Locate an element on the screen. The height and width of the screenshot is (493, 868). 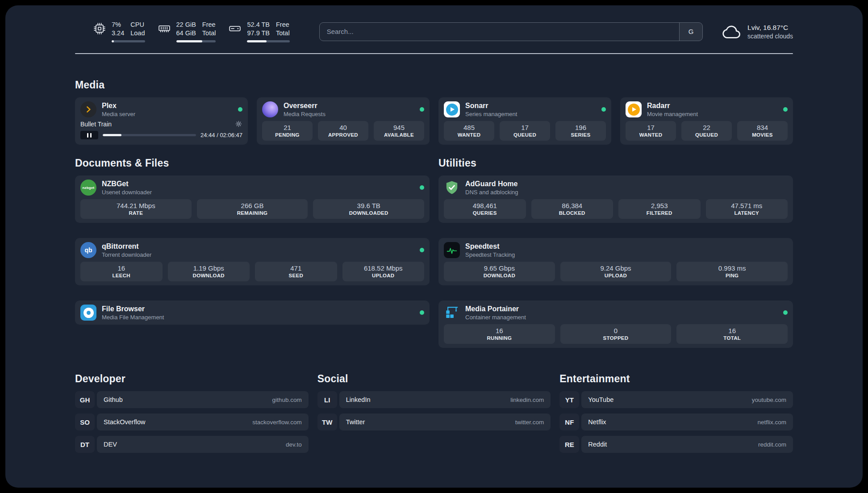
memory-usage-fill is located at coordinates (189, 41).